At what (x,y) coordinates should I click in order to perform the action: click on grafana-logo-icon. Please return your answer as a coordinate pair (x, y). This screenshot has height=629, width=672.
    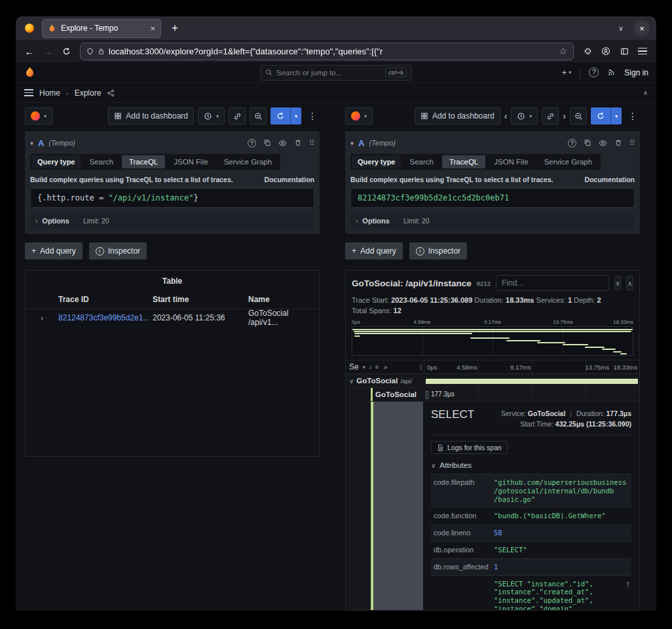
    Looking at the image, I should click on (30, 72).